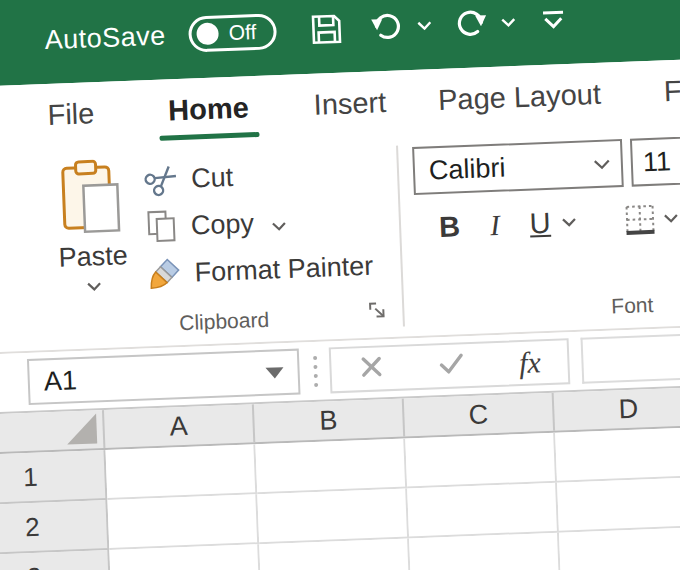 Image resolution: width=680 pixels, height=570 pixels. I want to click on borders-button, so click(640, 220).